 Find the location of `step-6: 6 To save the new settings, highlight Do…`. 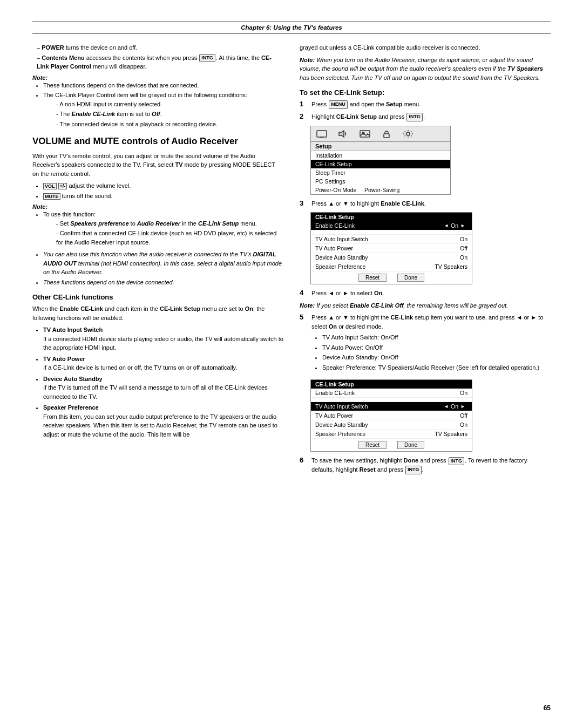

step-6: 6 To save the new settings, highlight Do… is located at coordinates (425, 465).